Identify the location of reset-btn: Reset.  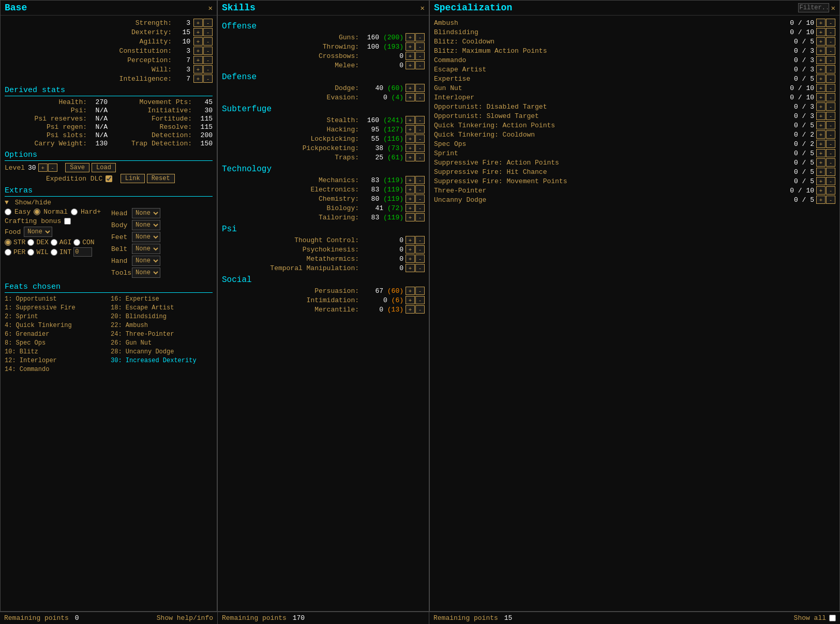
(161, 179).